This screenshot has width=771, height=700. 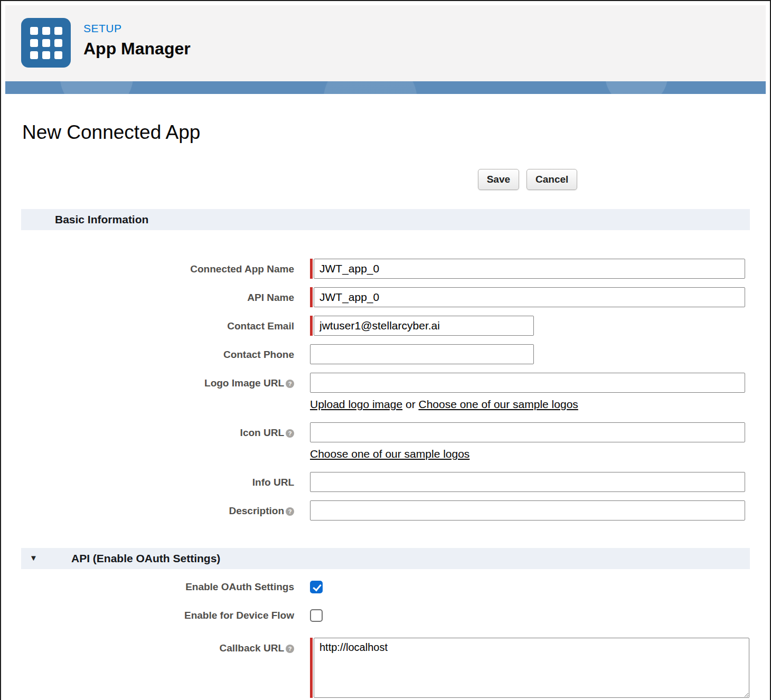 What do you see at coordinates (157, 324) in the screenshot?
I see `contact-email-label: Contact Email` at bounding box center [157, 324].